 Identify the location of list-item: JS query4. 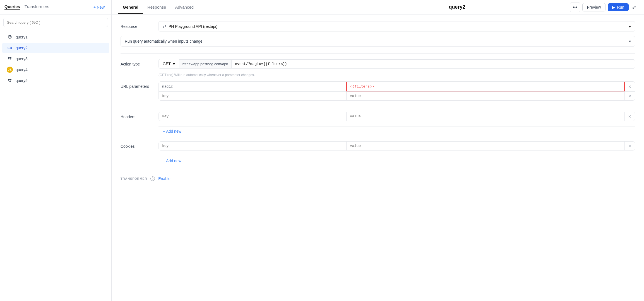
(56, 70).